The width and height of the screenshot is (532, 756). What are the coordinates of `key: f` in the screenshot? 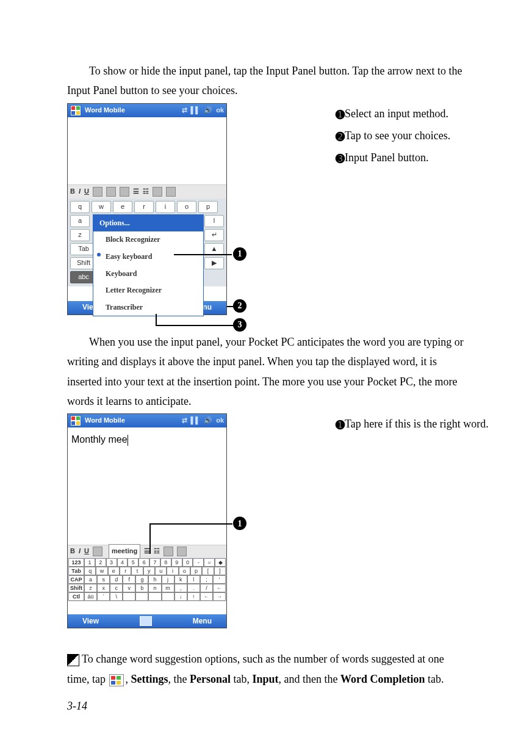 It's located at (129, 580).